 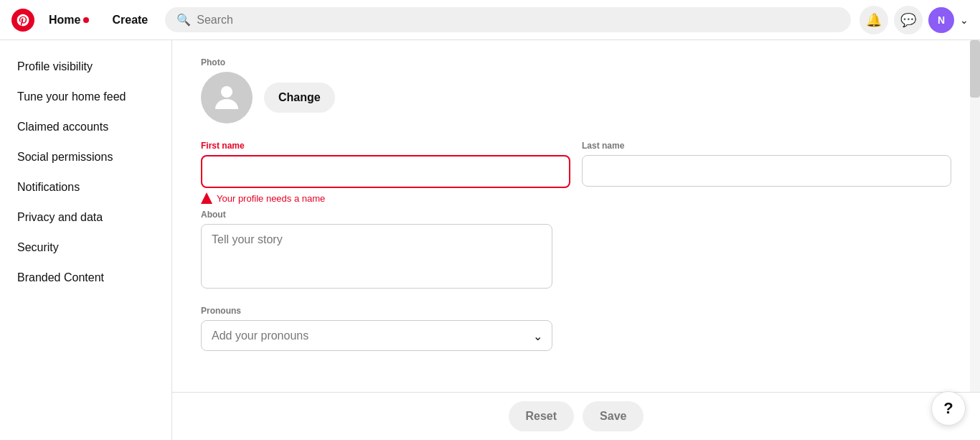 I want to click on change-photo-button: Change, so click(x=300, y=98).